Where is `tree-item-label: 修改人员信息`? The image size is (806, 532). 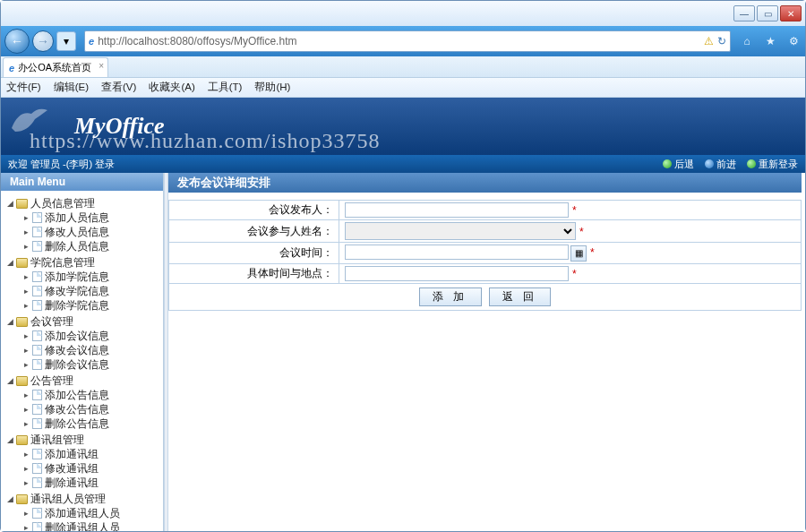 tree-item-label: 修改人员信息 is located at coordinates (77, 233).